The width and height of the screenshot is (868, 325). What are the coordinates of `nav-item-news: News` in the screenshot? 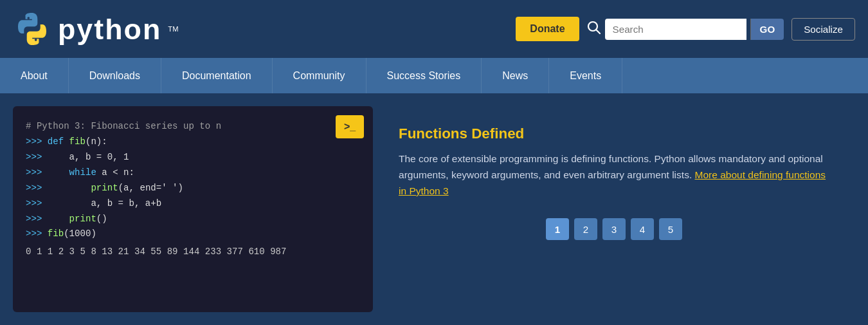 It's located at (516, 76).